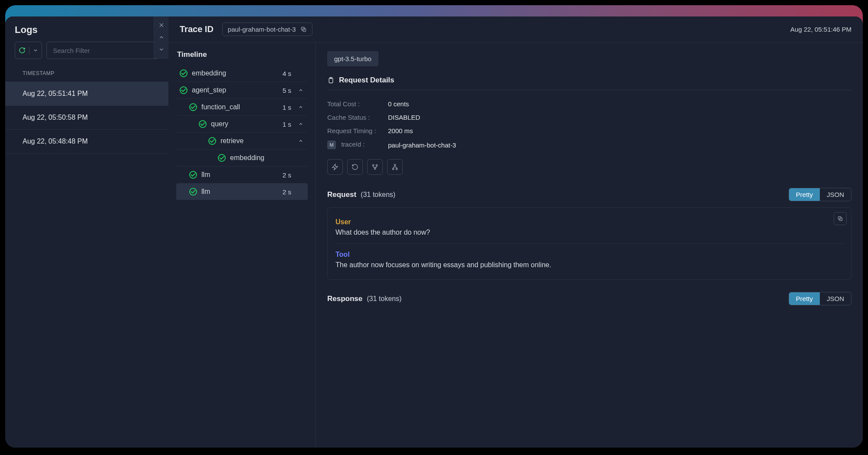 The width and height of the screenshot is (868, 455). What do you see at coordinates (240, 107) in the screenshot?
I see `timeline-item-label: function_call` at bounding box center [240, 107].